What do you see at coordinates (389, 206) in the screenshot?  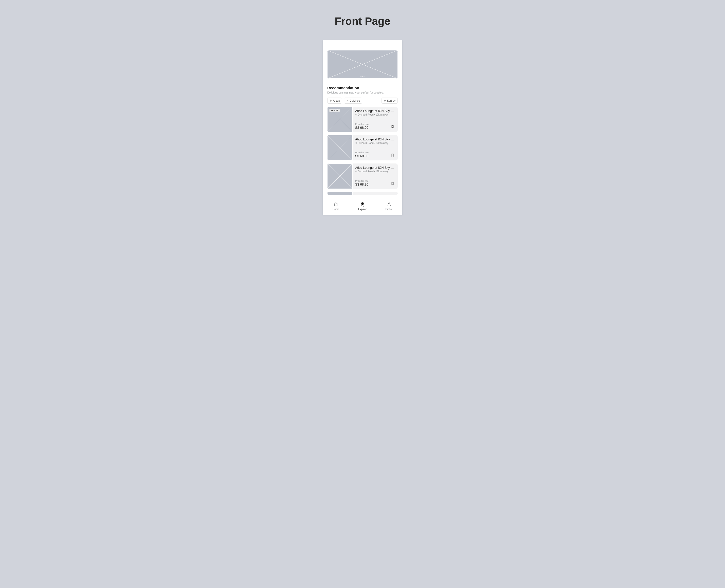 I see `nav-profile: Profile` at bounding box center [389, 206].